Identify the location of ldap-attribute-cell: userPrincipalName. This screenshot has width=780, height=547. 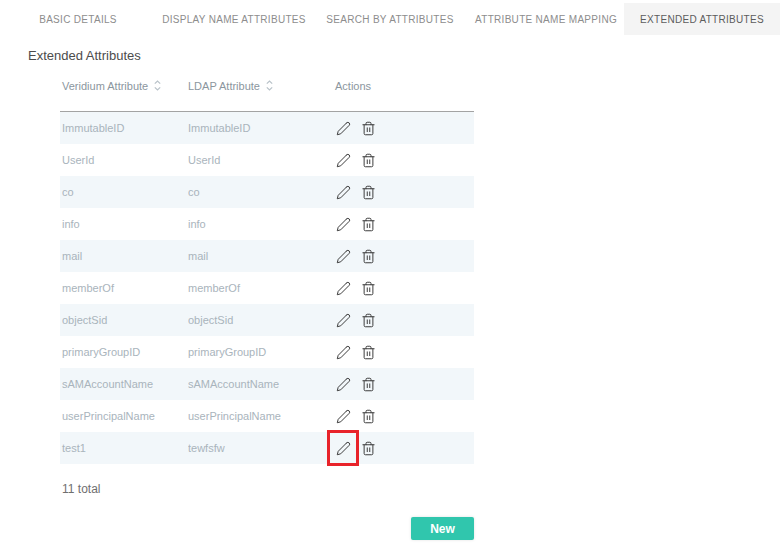
(262, 416).